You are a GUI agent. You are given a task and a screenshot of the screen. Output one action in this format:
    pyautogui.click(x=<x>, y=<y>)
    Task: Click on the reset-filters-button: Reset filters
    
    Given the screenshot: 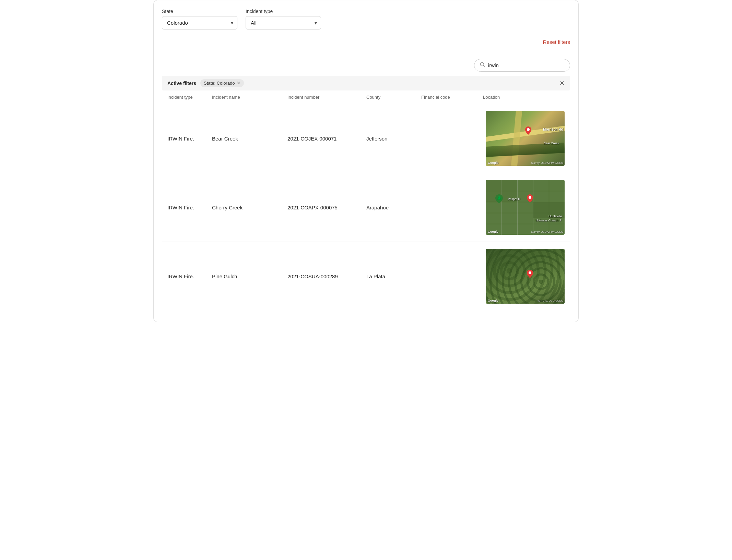 What is the action you would take?
    pyautogui.click(x=556, y=42)
    